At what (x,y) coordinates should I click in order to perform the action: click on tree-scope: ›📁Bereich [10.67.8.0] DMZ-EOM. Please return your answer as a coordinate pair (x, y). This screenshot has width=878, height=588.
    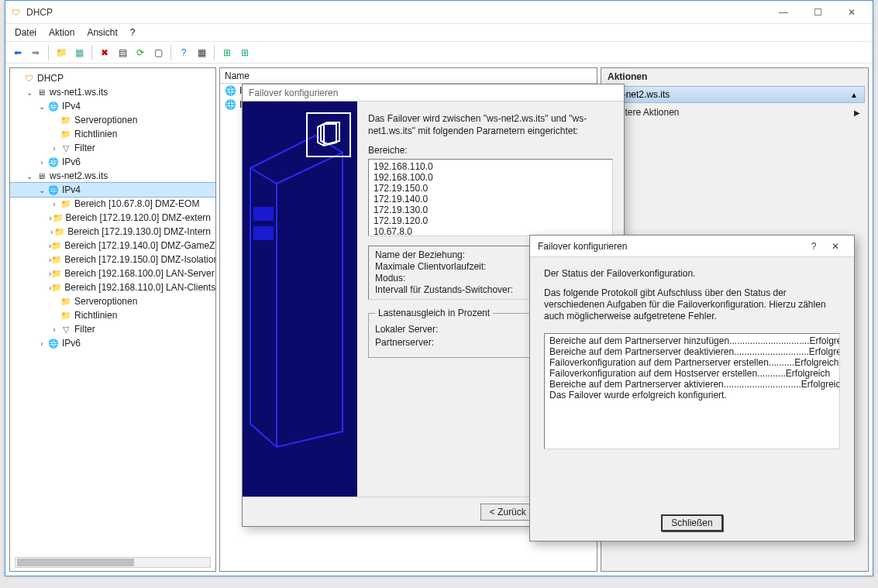
    Looking at the image, I should click on (113, 204).